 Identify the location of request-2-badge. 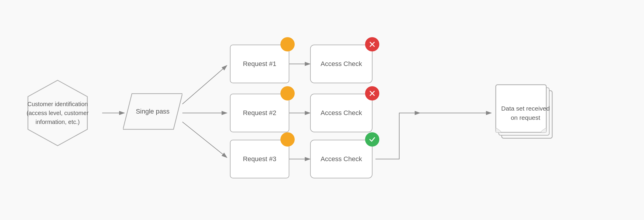
(288, 93).